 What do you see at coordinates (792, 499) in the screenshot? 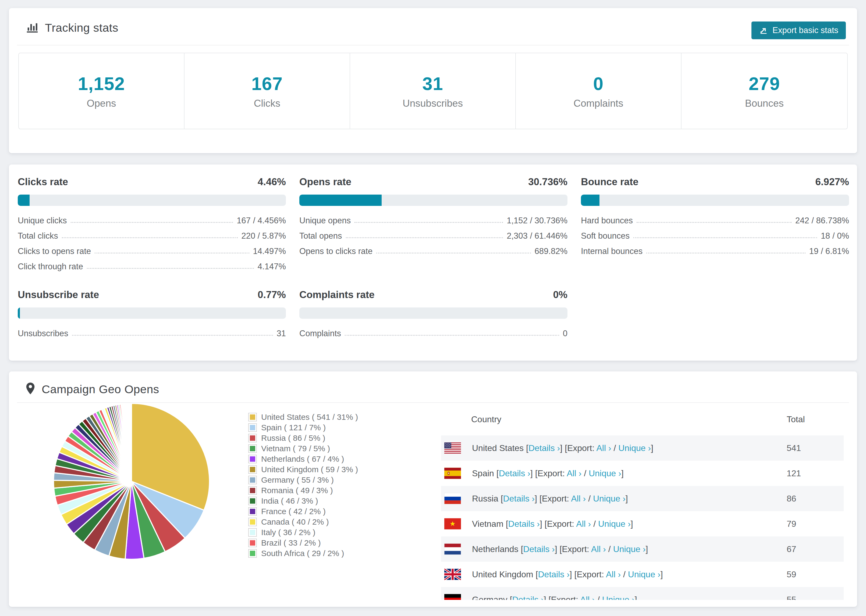
I see `total-cell: 86` at bounding box center [792, 499].